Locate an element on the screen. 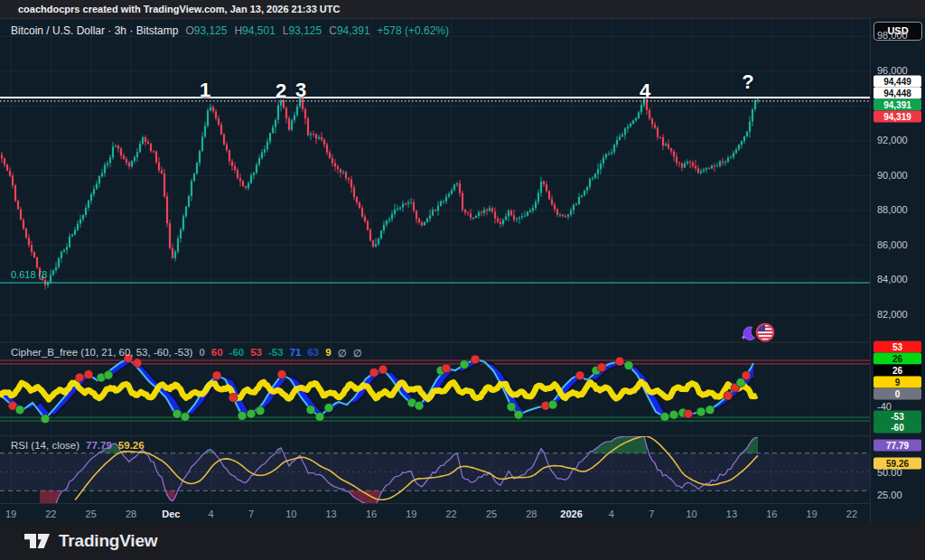 The width and height of the screenshot is (925, 560). cipher-badge--60: -60 is located at coordinates (898, 428).